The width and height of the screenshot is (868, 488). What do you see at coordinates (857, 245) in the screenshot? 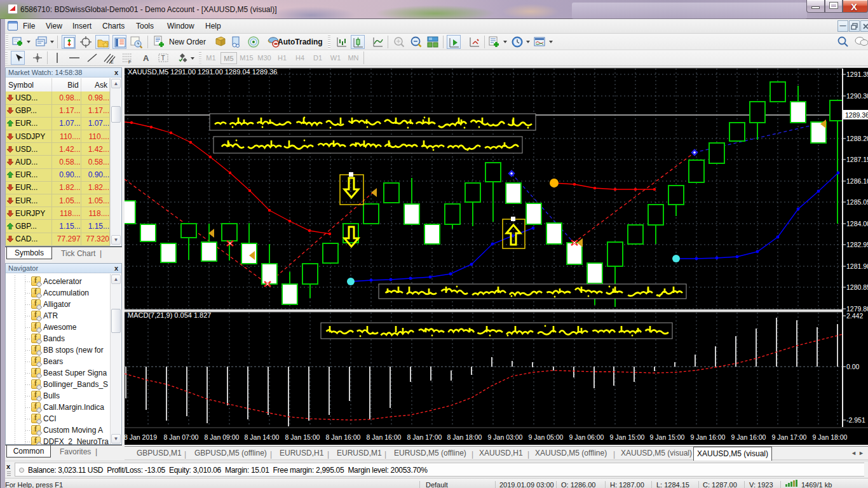
I see `svg-text: 1282.95` at bounding box center [857, 245].